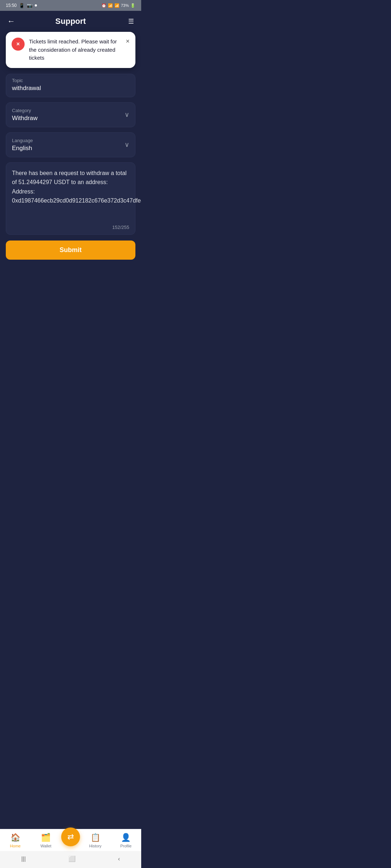  Describe the element at coordinates (71, 199) in the screenshot. I see `message-field: There has been a request to withdraw a t…` at that location.